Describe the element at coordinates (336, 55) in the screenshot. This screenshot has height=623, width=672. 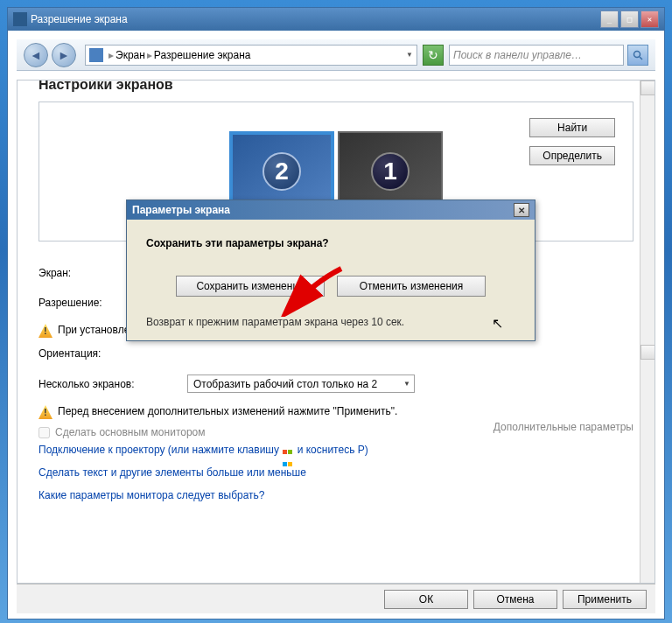
I see `navbar: ◄ ► ▸ Экран ▸ Разрешение экрана ▼ ↻ Поис…` at that location.